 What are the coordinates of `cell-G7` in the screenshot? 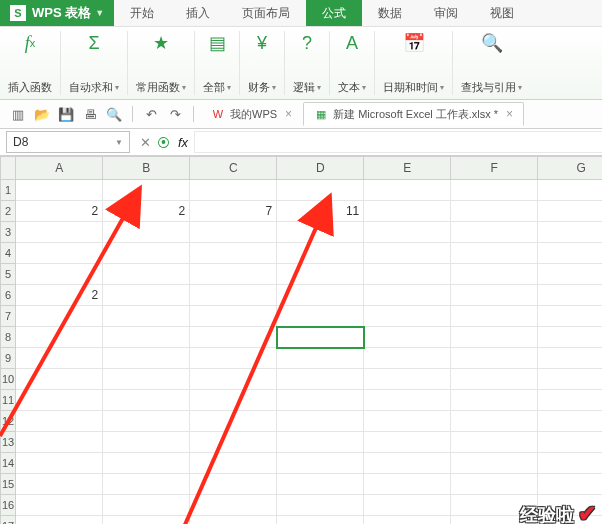 It's located at (570, 316).